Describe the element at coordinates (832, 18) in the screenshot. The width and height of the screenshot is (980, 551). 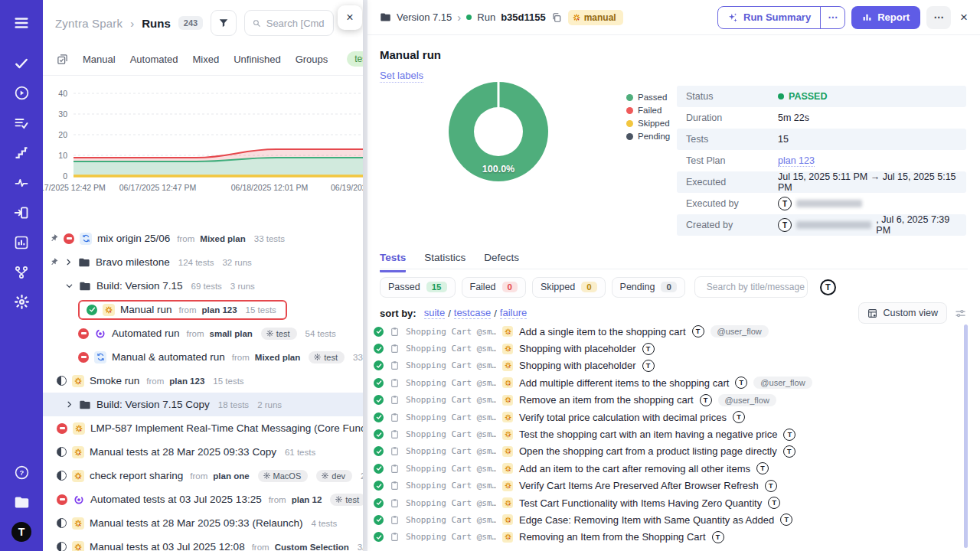
I see `run-summary-more-button: ⋯` at that location.